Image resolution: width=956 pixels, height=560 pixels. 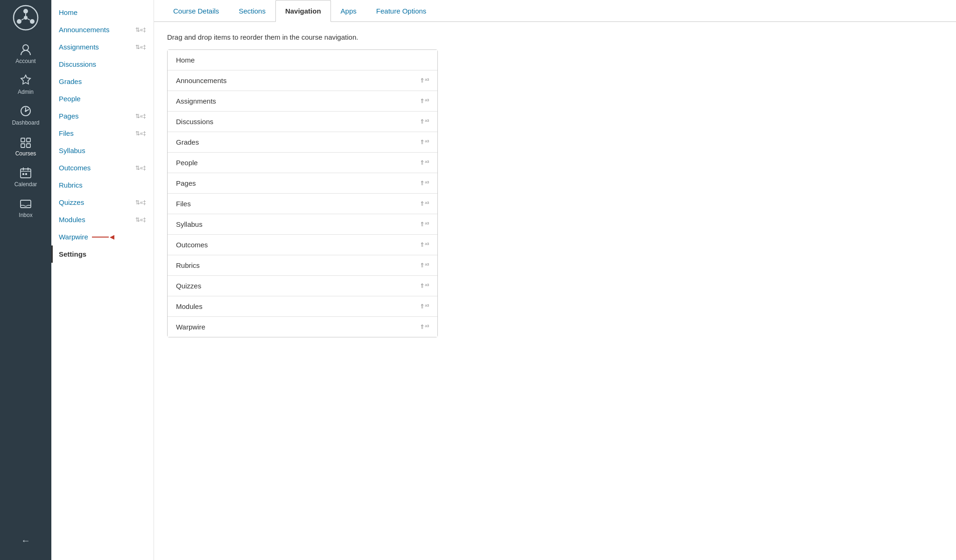 I want to click on course-nav-item-warpwire: Warpwire◀, so click(x=103, y=237).